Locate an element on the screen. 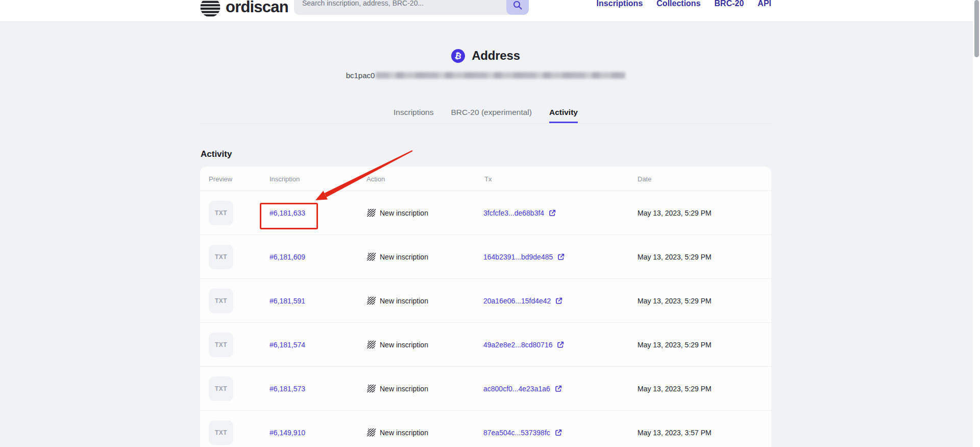  column-header-action: Action is located at coordinates (376, 179).